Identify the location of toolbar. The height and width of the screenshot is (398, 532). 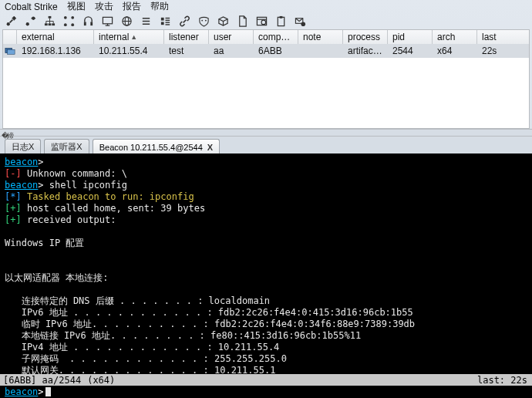
(266, 22).